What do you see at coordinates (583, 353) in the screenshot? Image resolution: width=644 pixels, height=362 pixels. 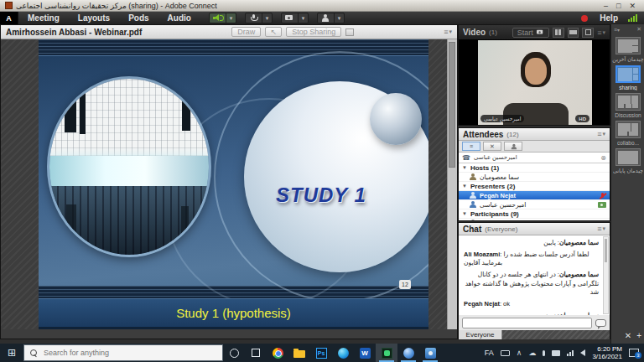 I see `volume-icon` at bounding box center [583, 353].